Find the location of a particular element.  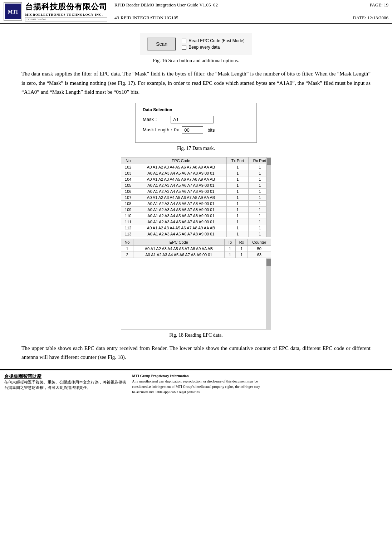

table-cell: 103 is located at coordinates (128, 173).